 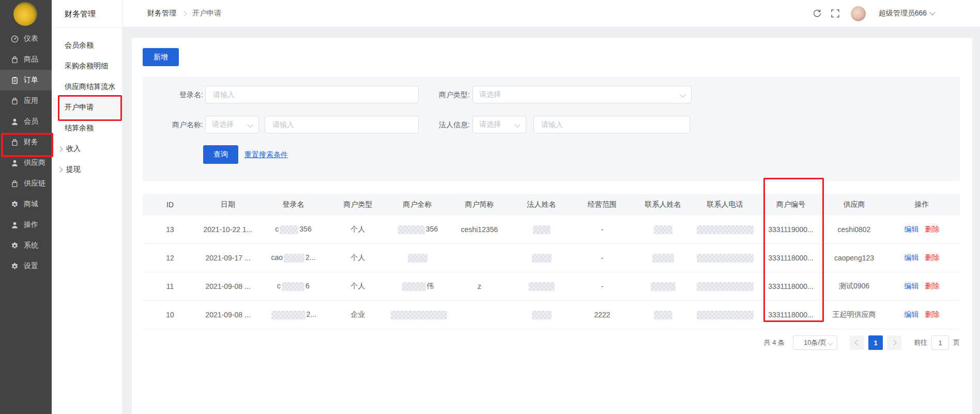 I want to click on sidebar-item-应用: 应用, so click(x=26, y=101).